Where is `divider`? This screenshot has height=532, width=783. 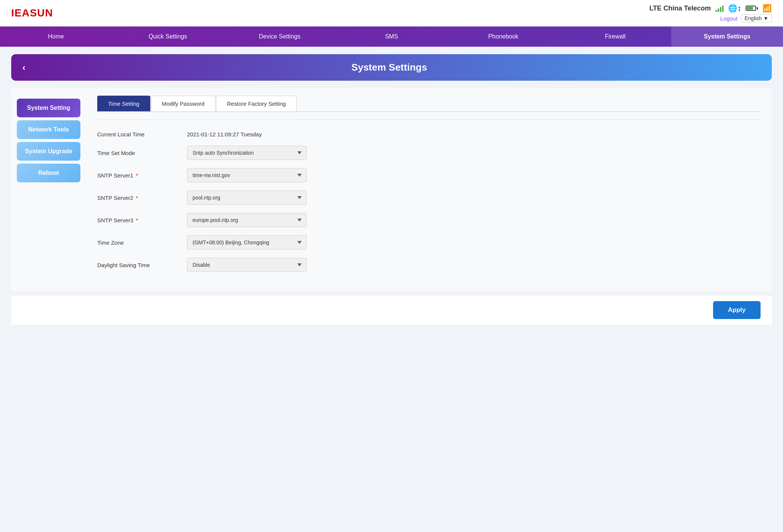
divider is located at coordinates (429, 120).